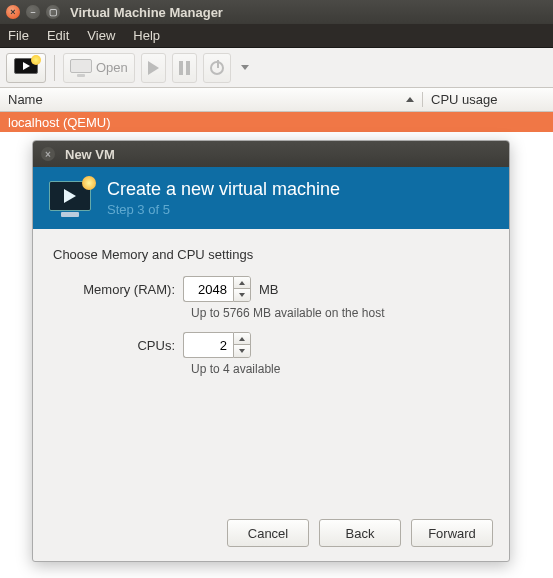  I want to click on cpu-input, so click(208, 345).